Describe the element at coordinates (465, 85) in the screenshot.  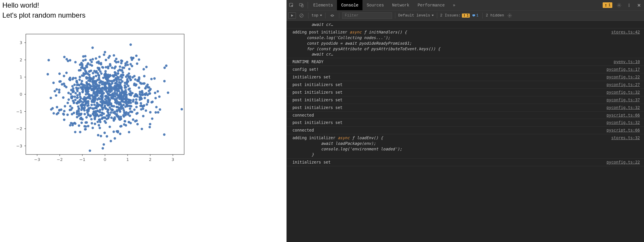
I see `log-entry: post initializers setpyconfig.ts:27` at that location.